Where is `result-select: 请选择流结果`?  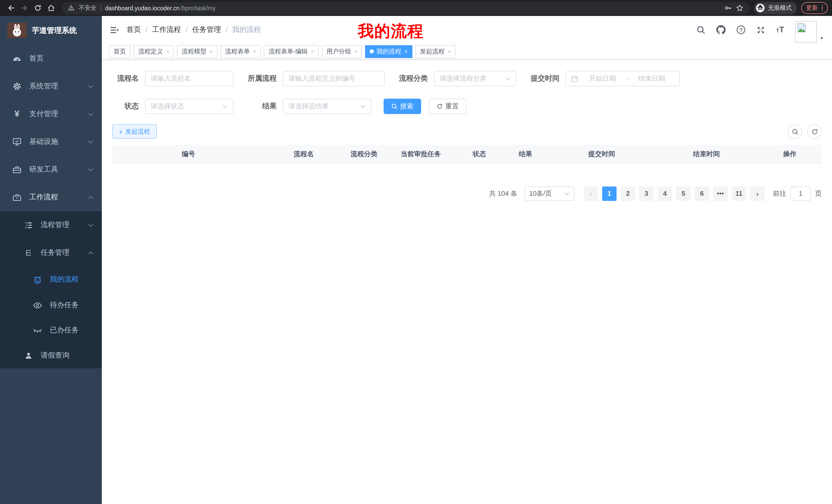 result-select: 请选择流结果 is located at coordinates (327, 106).